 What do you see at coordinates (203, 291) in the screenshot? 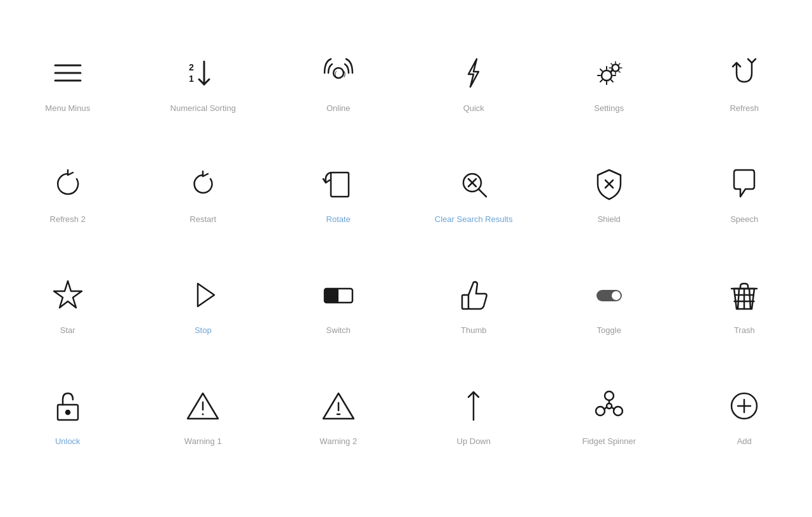
I see `icon-cell-stop: Stop` at bounding box center [203, 291].